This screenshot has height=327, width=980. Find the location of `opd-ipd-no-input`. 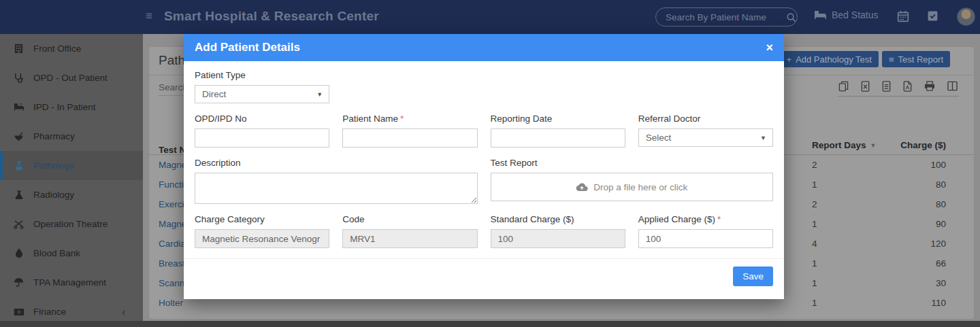

opd-ipd-no-input is located at coordinates (262, 138).